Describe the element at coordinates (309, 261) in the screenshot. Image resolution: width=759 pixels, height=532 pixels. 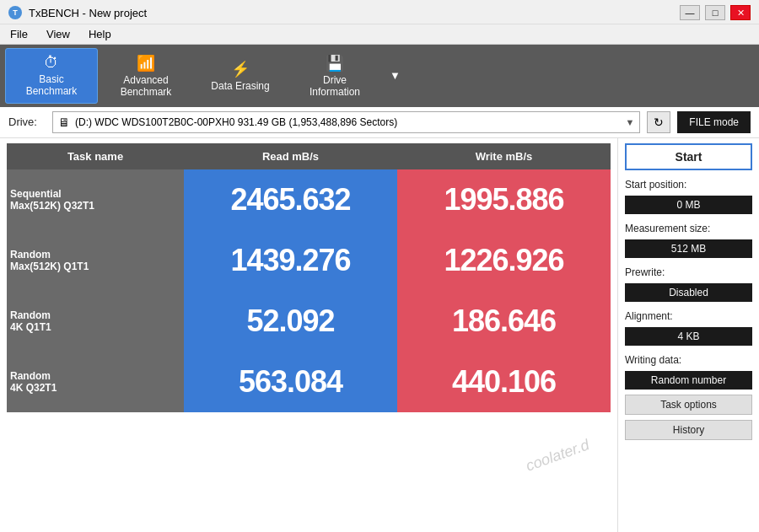
I see `table-row: RandomMax(512K) Q1T1 1439.276 1226.926` at that location.